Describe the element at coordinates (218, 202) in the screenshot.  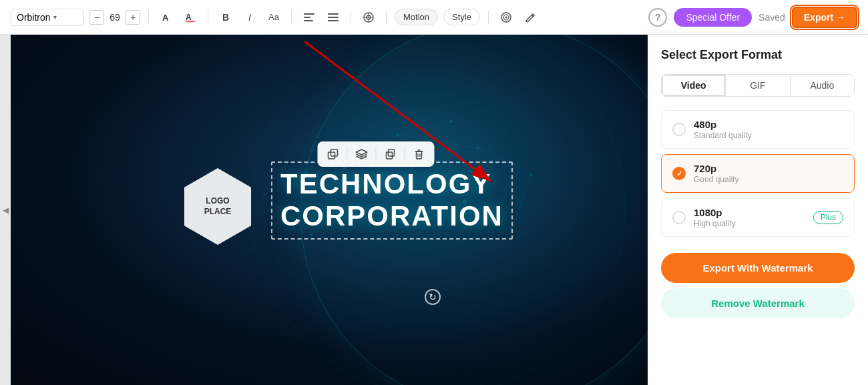
I see `logo-line1: LOGO` at that location.